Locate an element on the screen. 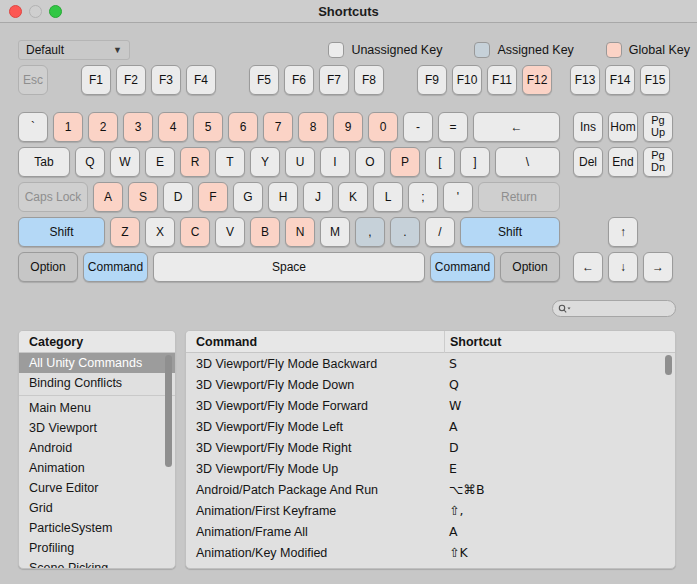 The height and width of the screenshot is (584, 697). key-y: Y is located at coordinates (265, 162).